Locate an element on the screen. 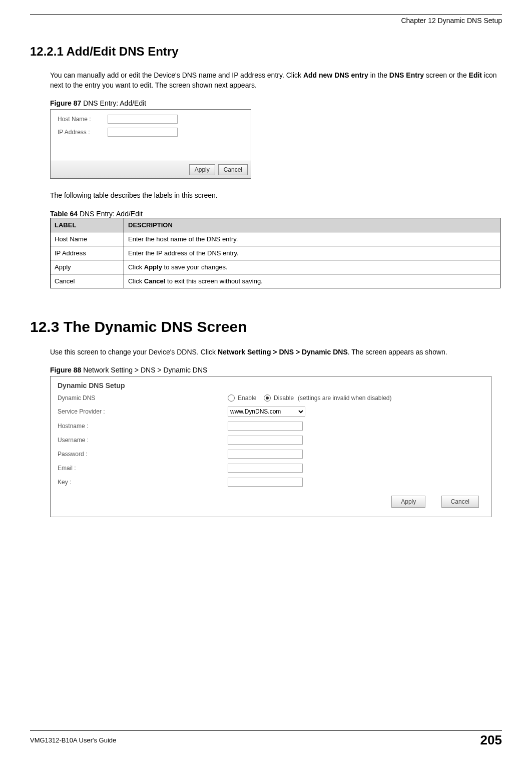  text: screen or the is located at coordinates (446, 75).